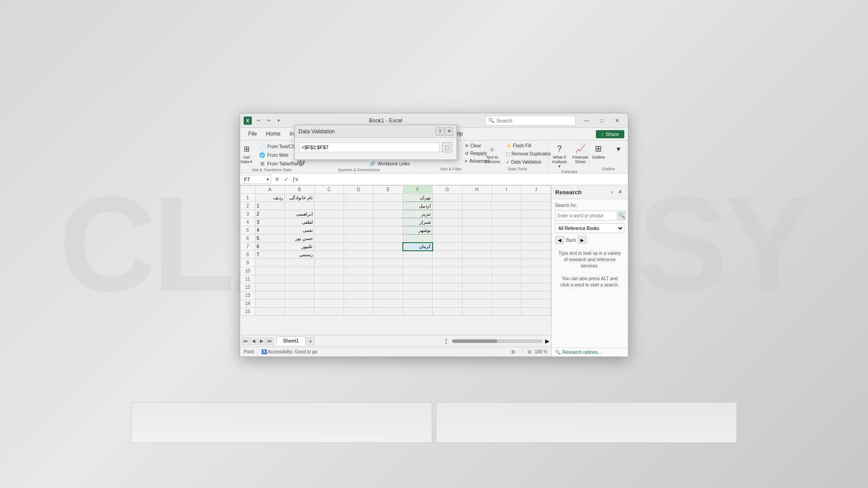 Image resolution: width=868 pixels, height=488 pixels. Describe the element at coordinates (560, 240) in the screenshot. I see `research-back-button: ◀` at that location.